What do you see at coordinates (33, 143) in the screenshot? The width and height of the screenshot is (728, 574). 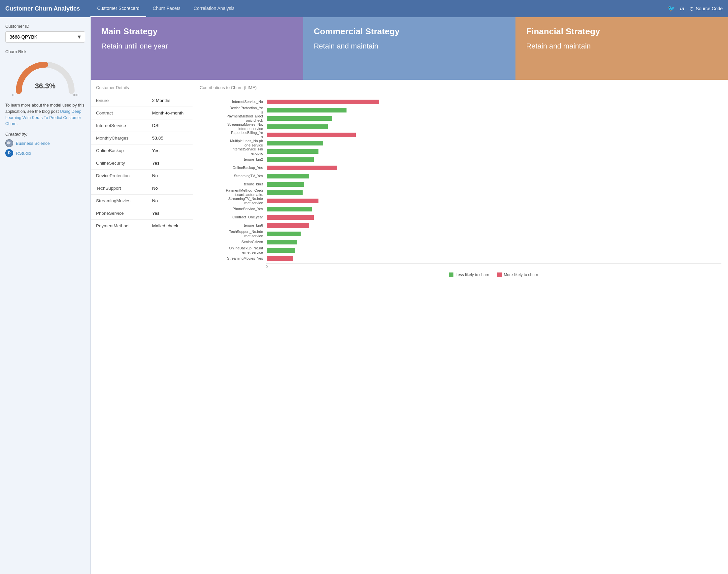 I see `business-science-link: Business Science` at bounding box center [33, 143].